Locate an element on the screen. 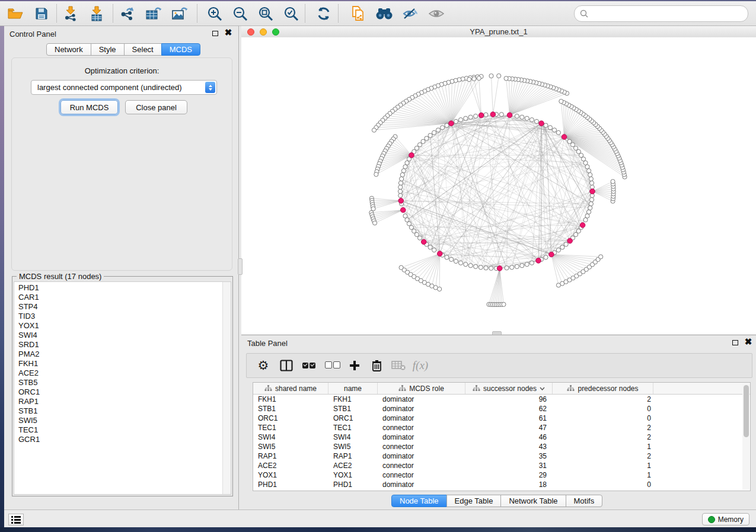 The height and width of the screenshot is (532, 756). table-row-PHD1: PHD1PHD1dominator180 is located at coordinates (502, 485).